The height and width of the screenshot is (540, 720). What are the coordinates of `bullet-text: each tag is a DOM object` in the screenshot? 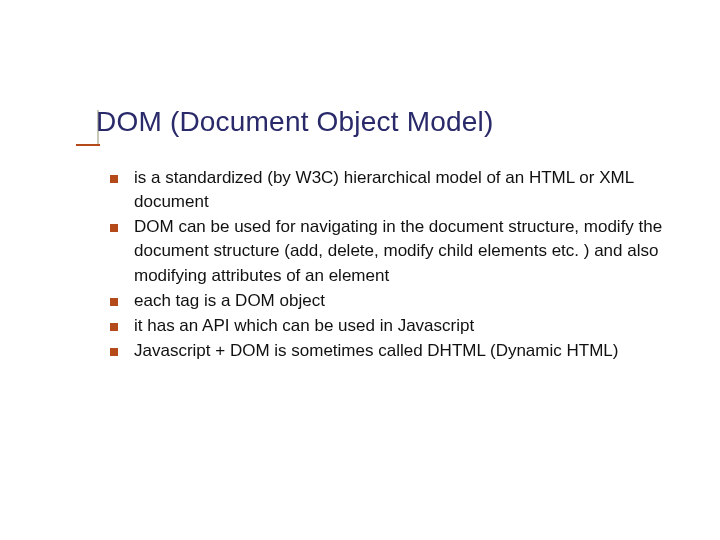 It's located at (407, 301).